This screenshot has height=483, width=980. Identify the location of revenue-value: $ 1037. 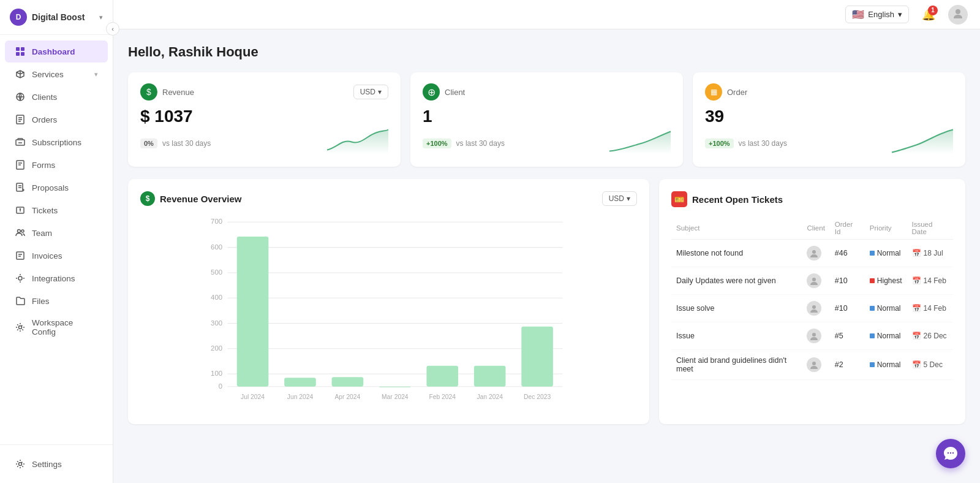
(265, 116).